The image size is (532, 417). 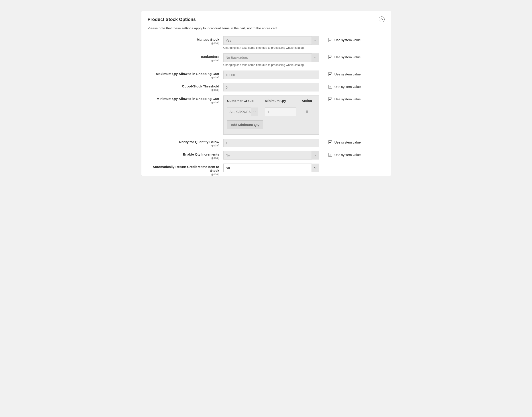 What do you see at coordinates (246, 101) in the screenshot?
I see `col-customer-group: Customer Group` at bounding box center [246, 101].